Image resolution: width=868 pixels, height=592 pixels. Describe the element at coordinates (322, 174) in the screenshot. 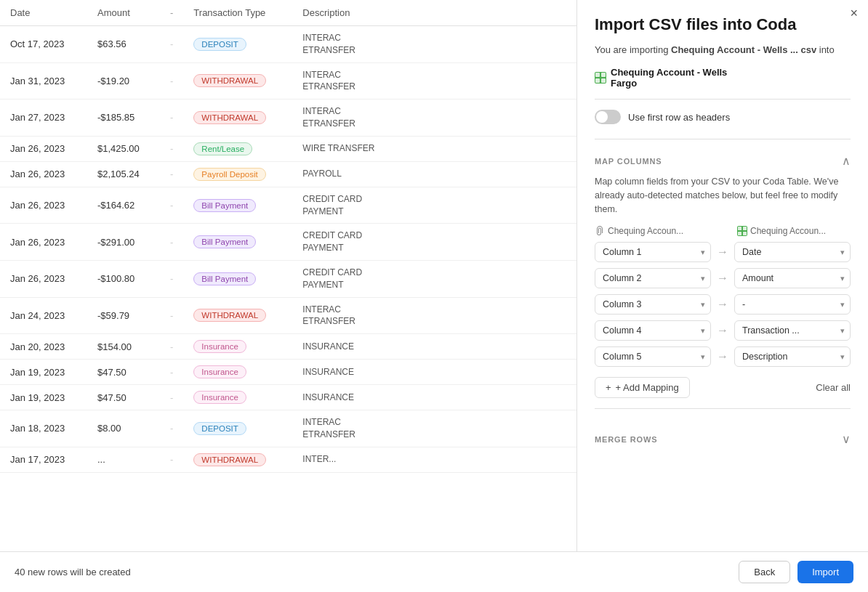

I see `desc-text: PAYROLL` at that location.